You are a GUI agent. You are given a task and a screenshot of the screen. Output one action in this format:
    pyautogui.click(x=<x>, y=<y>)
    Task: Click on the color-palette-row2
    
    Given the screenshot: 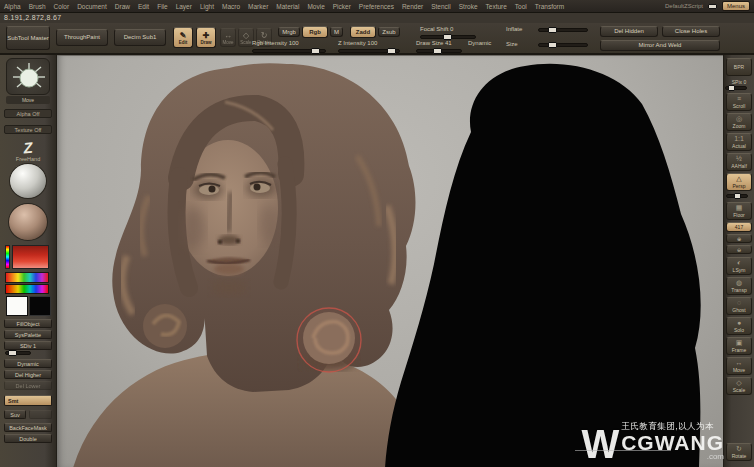 What is the action you would take?
    pyautogui.click(x=27, y=289)
    